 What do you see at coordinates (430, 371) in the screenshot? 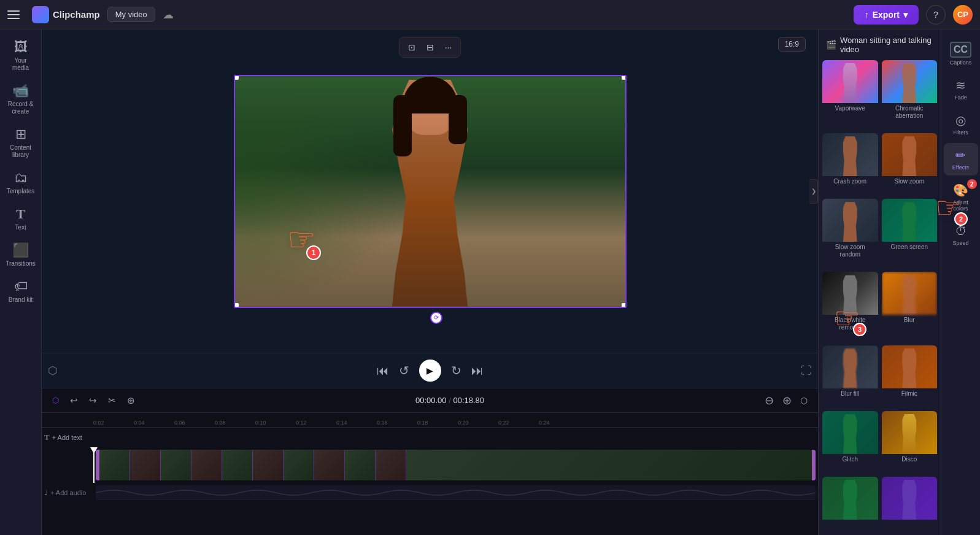
I see `playback-controls: ⬡ ⏮ ↺ ▶ ↻ ⏭ ⛶` at bounding box center [430, 371].